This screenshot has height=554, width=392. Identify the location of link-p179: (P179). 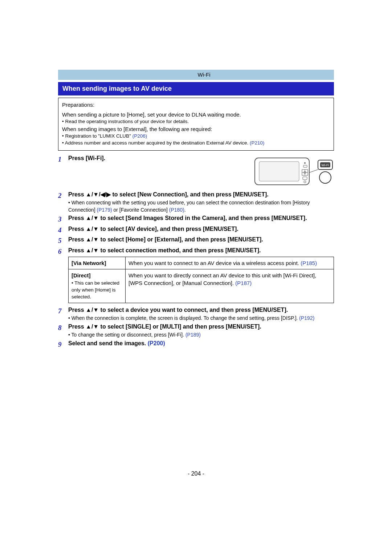
(105, 210).